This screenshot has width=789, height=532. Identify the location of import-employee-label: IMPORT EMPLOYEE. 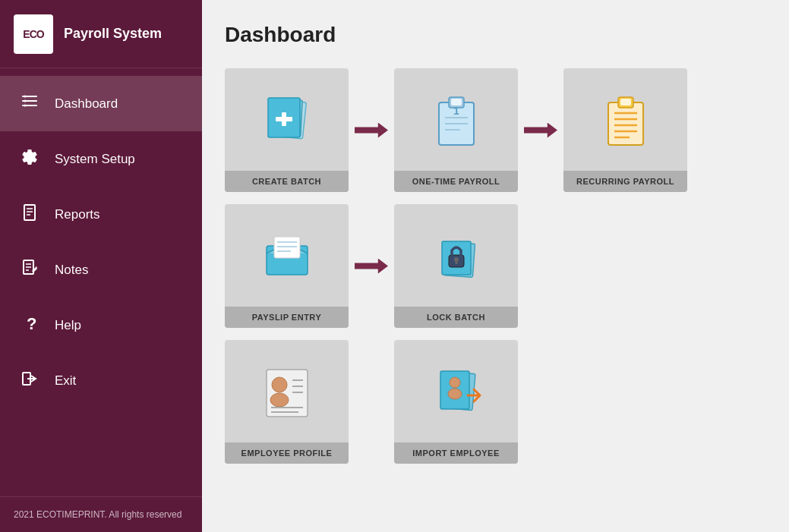
(456, 453).